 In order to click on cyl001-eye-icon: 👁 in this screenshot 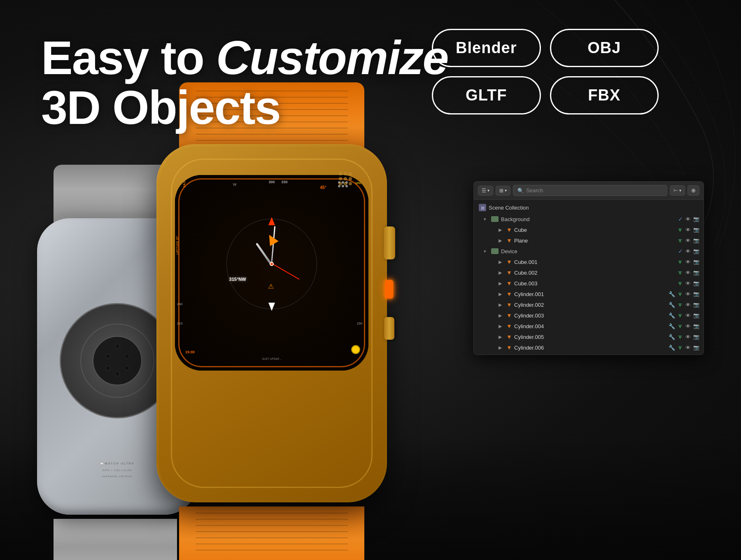, I will do `click(688, 294)`.